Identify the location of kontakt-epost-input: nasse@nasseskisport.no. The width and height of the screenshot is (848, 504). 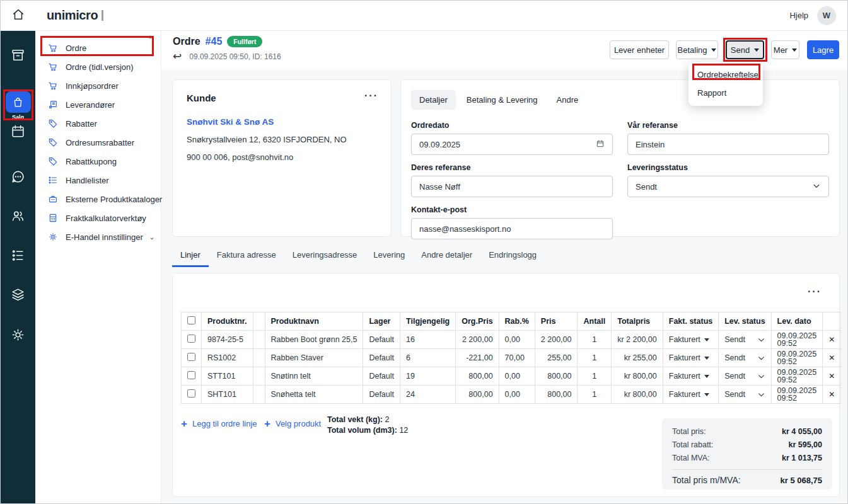
(512, 229).